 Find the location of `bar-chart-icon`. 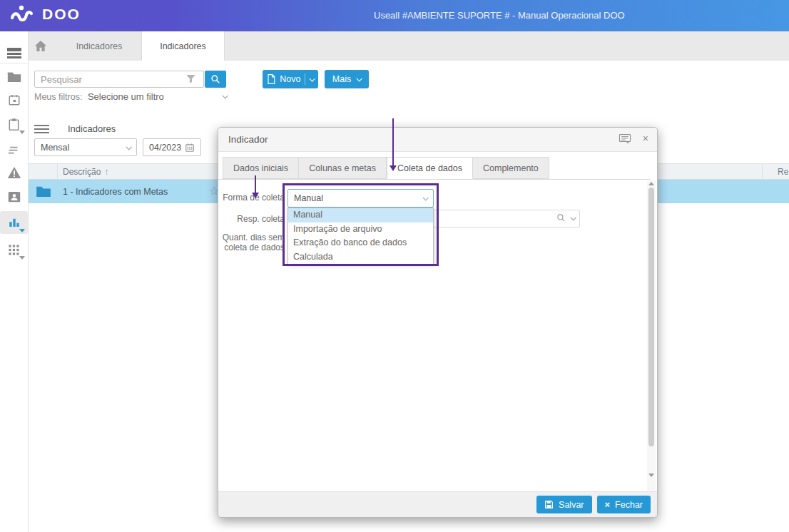

bar-chart-icon is located at coordinates (14, 222).